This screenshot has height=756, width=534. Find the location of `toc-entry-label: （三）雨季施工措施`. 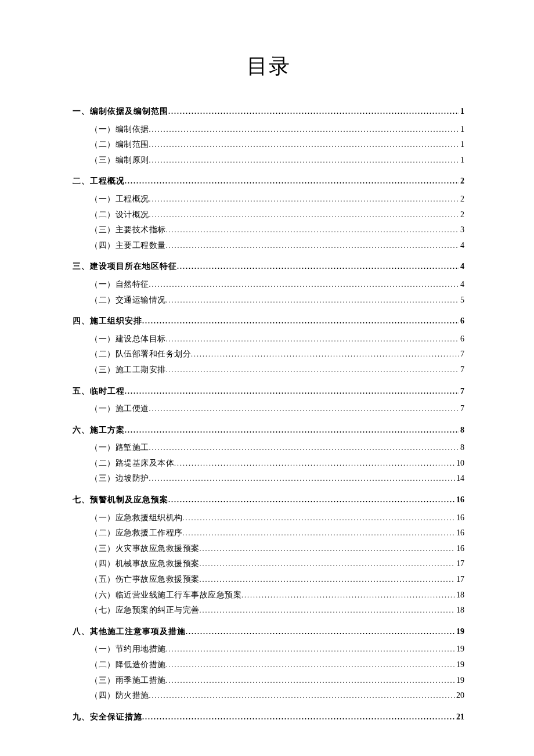

toc-entry-label: （三）雨季施工措施 is located at coordinates (128, 681).